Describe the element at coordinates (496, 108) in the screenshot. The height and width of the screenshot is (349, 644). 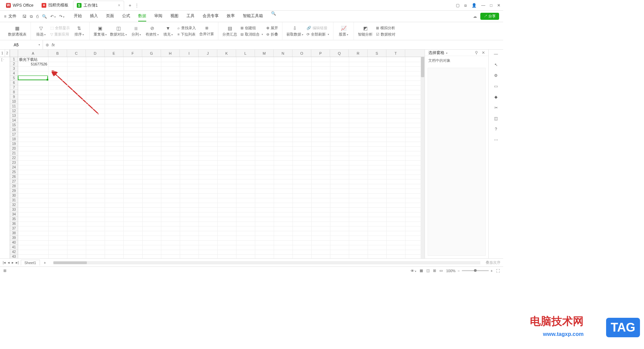
I see `tools-icon: ✂` at that location.